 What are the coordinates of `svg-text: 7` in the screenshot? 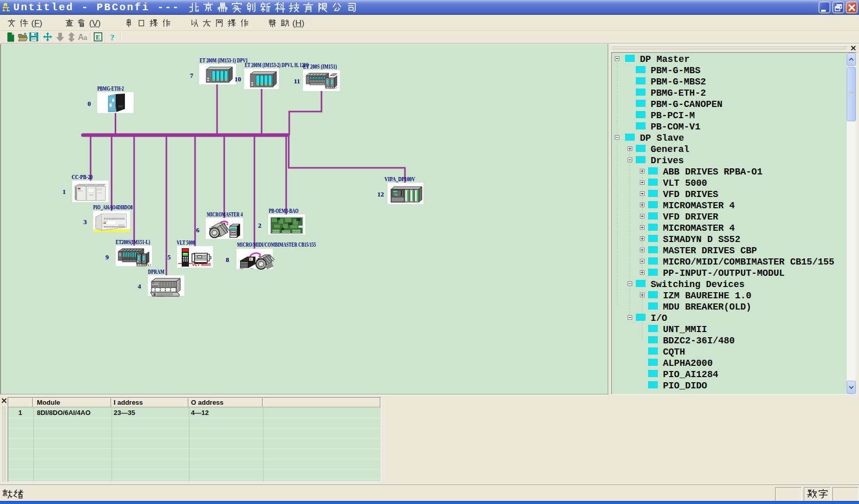 It's located at (191, 76).